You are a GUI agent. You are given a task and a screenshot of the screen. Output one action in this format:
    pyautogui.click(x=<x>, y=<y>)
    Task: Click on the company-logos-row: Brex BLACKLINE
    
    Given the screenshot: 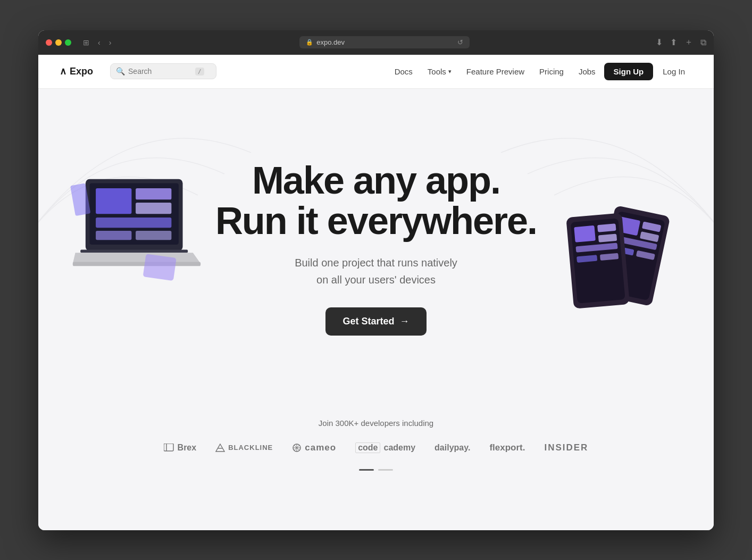 What is the action you would take?
    pyautogui.click(x=377, y=448)
    